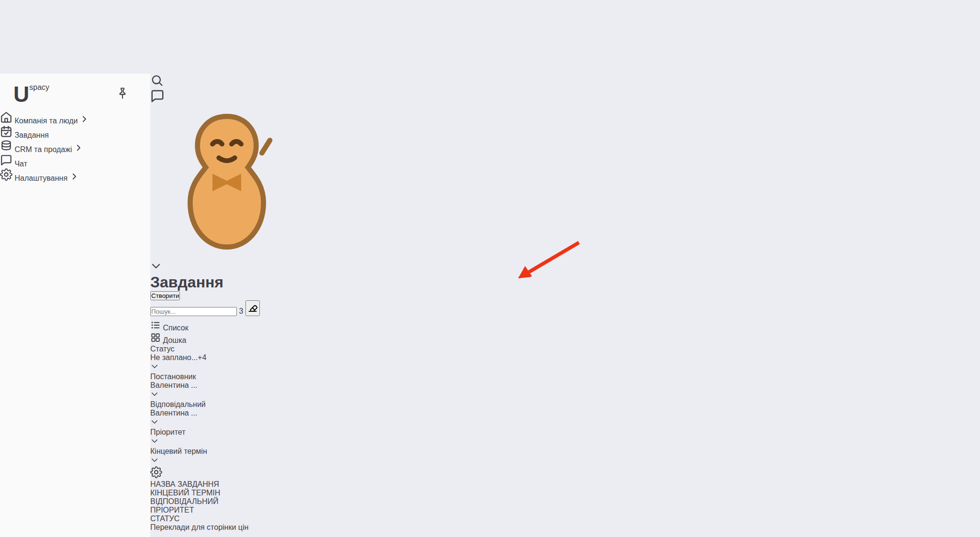  What do you see at coordinates (202, 358) in the screenshot?
I see `filter-extra-count: +4` at bounding box center [202, 358].